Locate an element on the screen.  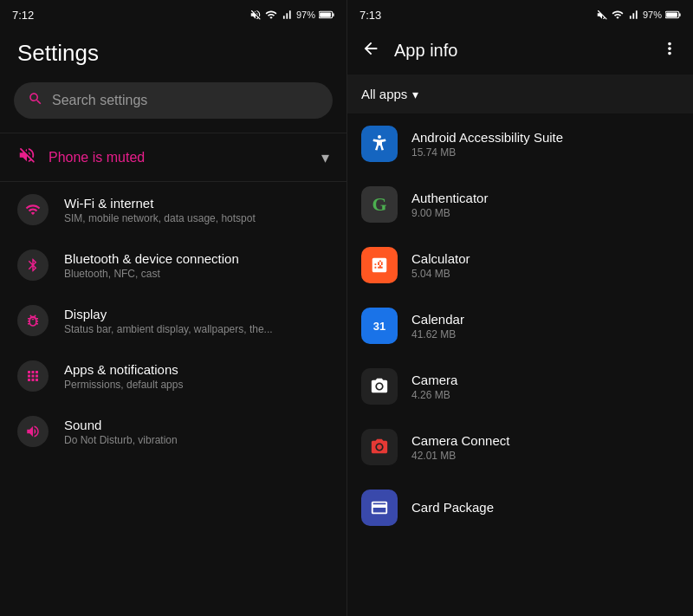
app-icon-camera is located at coordinates (379, 386).